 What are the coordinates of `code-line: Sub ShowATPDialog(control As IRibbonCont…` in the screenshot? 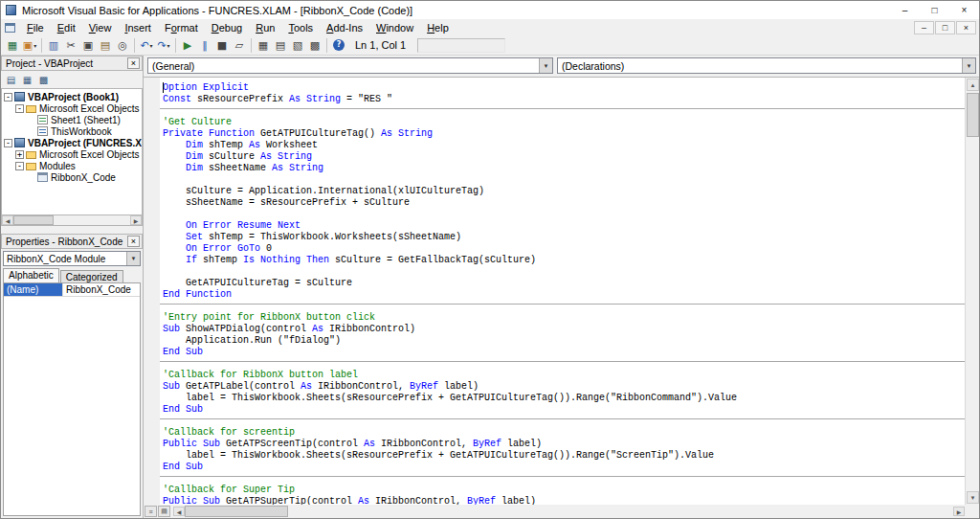 It's located at (564, 329).